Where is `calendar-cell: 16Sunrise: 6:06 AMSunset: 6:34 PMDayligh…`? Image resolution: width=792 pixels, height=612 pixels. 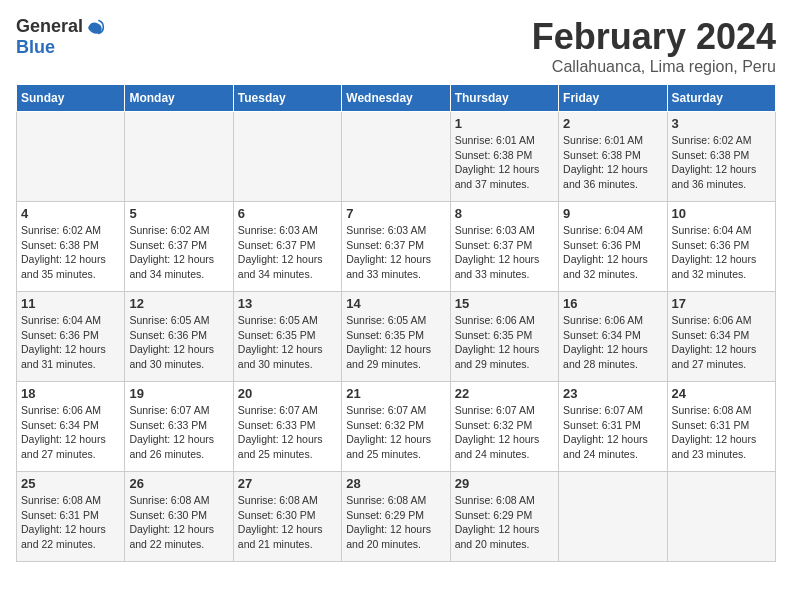
calendar-cell: 16Sunrise: 6:06 AMSunset: 6:34 PMDayligh… is located at coordinates (613, 337).